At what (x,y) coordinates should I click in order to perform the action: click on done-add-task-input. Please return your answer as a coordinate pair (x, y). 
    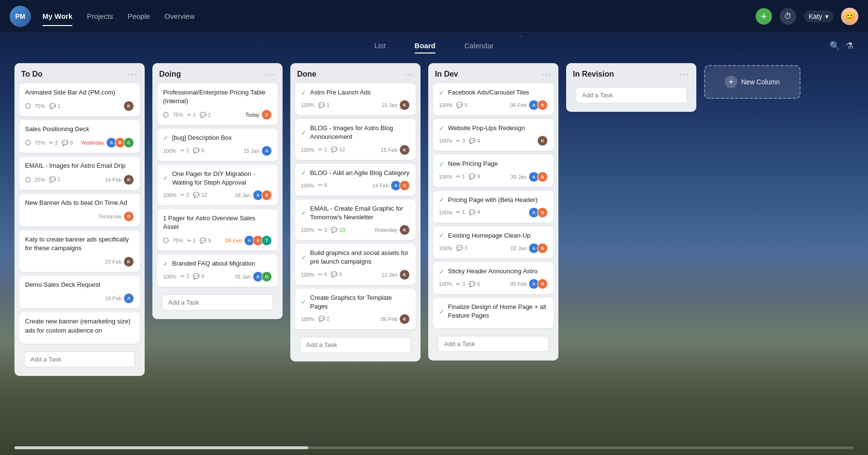
    Looking at the image, I should click on (355, 345).